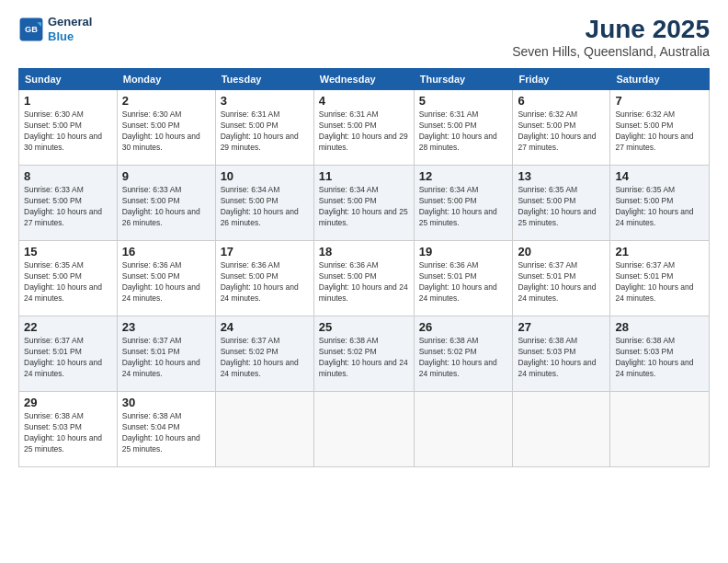 The height and width of the screenshot is (563, 728). I want to click on day-number: 27, so click(561, 327).